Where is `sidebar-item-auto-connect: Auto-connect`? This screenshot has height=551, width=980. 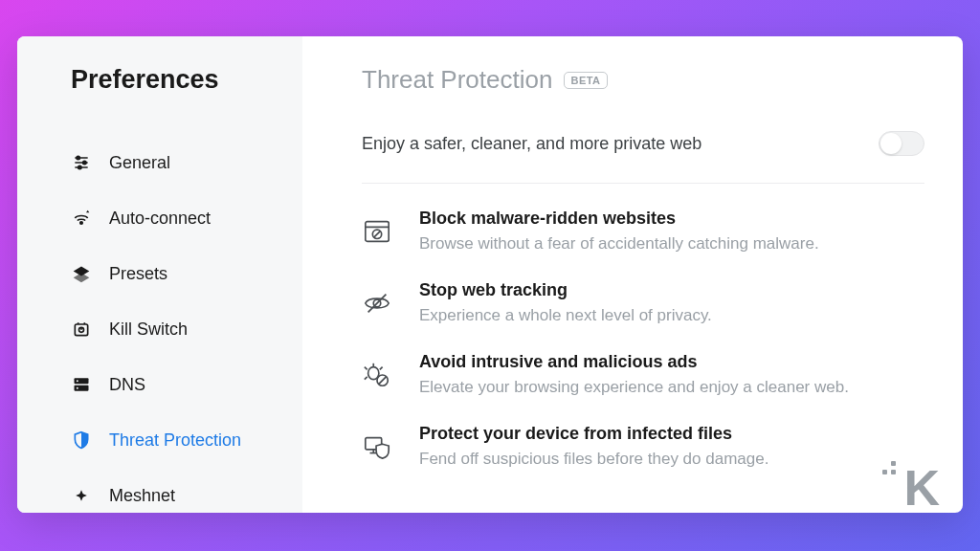
sidebar-item-auto-connect: Auto-connect is located at coordinates (175, 218).